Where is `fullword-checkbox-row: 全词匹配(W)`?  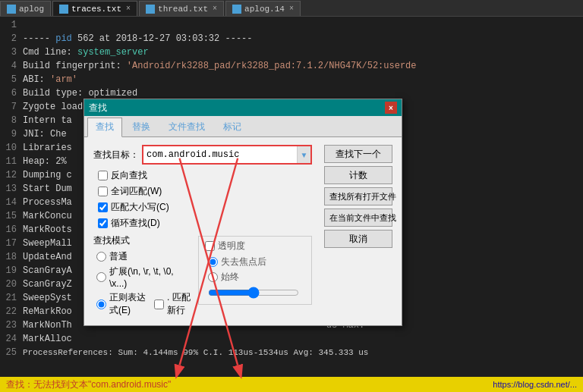 fullword-checkbox-row: 全词匹配(W) is located at coordinates (205, 191).